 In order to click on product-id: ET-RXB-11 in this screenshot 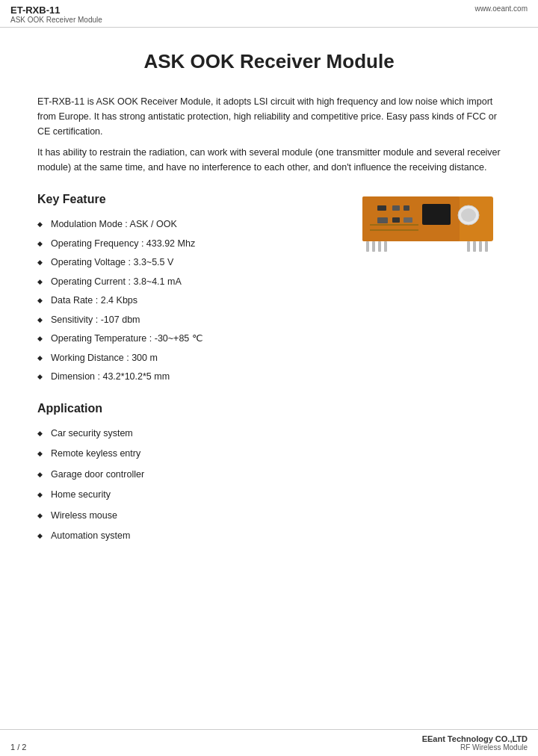, I will do `click(57, 10)`.